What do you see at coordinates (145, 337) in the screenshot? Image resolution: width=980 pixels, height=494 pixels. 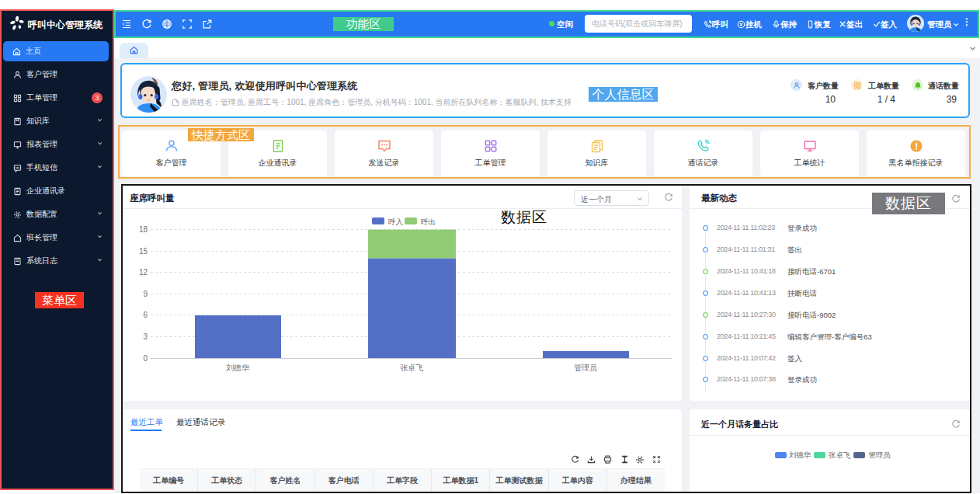 I see `svg-text: 3` at bounding box center [145, 337].